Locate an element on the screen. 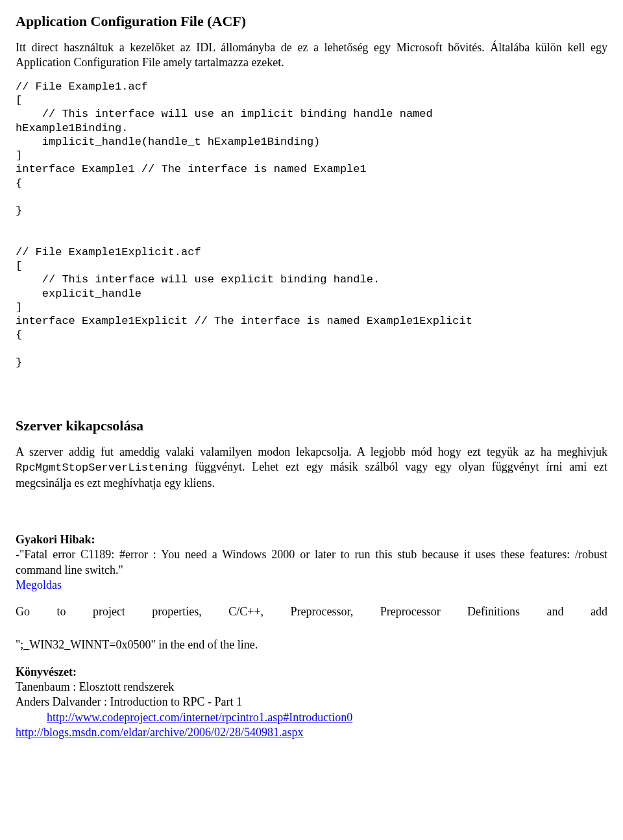 The height and width of the screenshot is (840, 623). reference-2: Anders Dalvander : Introduction to RPC -… is located at coordinates (128, 702).